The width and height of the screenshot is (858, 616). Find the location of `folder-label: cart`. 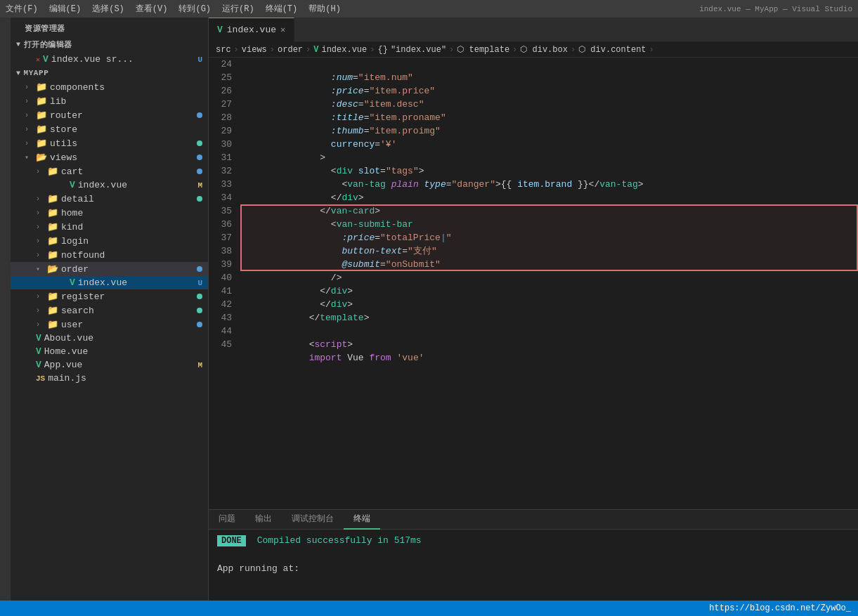

folder-label: cart is located at coordinates (72, 171).